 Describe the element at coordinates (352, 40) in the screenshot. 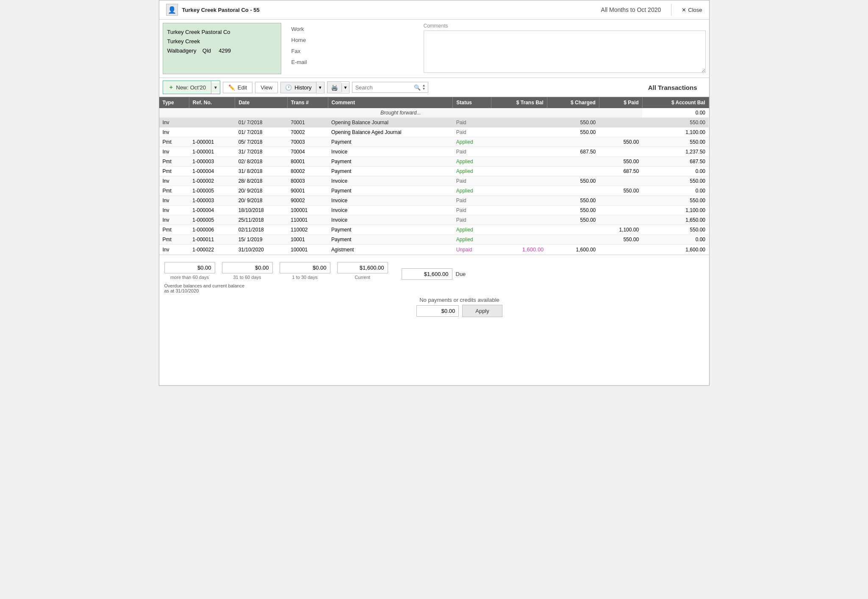

I see `contact-home: Home` at that location.